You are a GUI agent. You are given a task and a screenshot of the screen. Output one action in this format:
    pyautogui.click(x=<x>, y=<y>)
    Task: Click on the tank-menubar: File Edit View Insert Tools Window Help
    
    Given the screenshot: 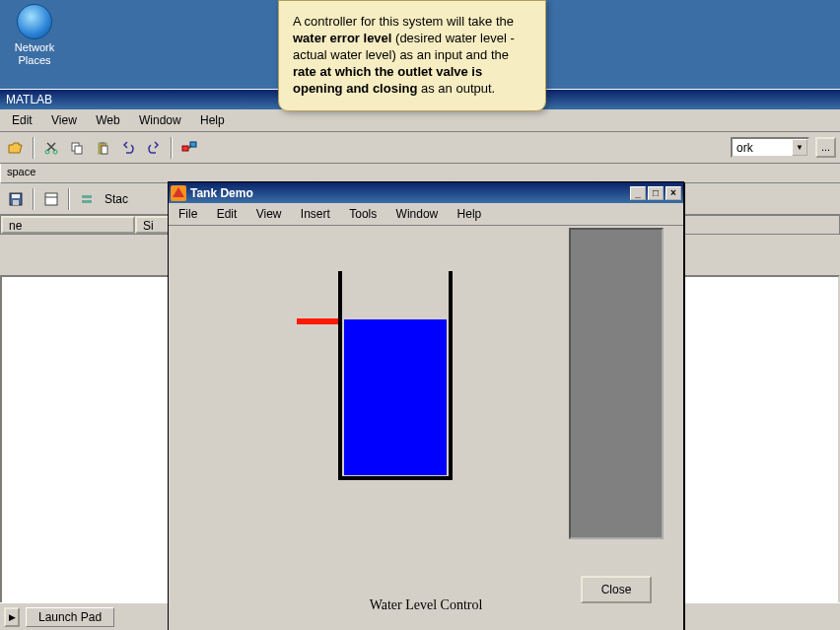 What is the action you would take?
    pyautogui.click(x=426, y=215)
    